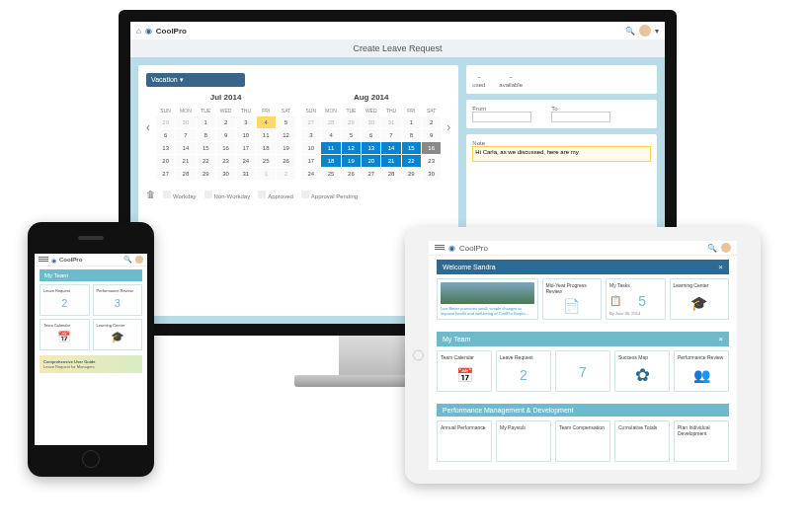 This screenshot has height=532, width=810. I want to click on annual-perf-tile: Annual Performance, so click(464, 441).